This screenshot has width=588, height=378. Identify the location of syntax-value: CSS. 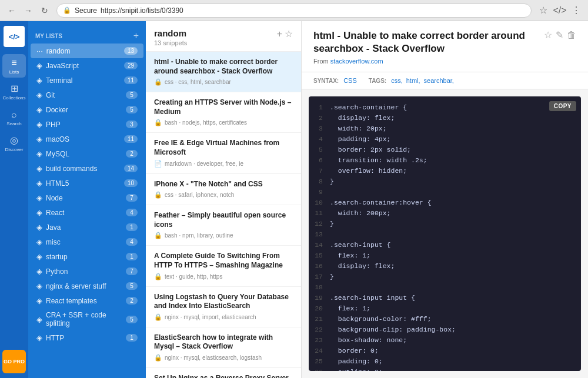
(350, 81).